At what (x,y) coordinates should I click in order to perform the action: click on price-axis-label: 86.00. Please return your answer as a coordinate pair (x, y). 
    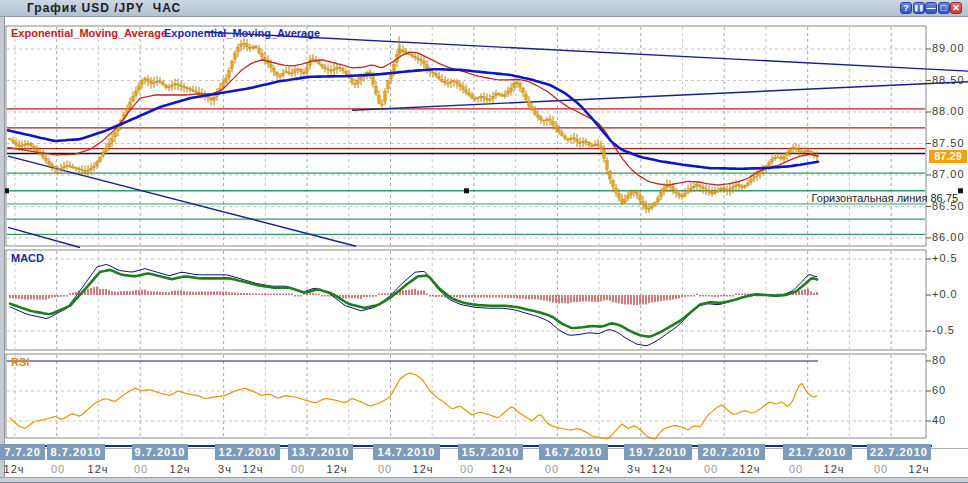
    Looking at the image, I should click on (948, 237).